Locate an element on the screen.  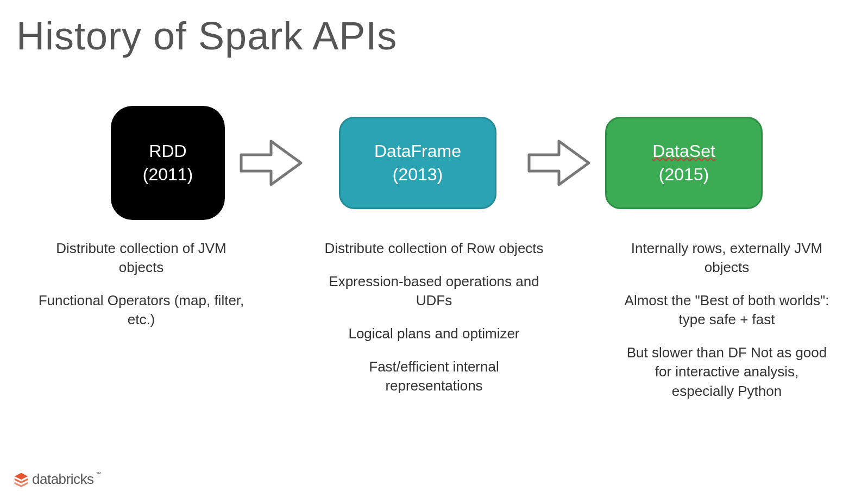
desc-text: Distribute collection of JVM objects is located at coordinates (141, 258).